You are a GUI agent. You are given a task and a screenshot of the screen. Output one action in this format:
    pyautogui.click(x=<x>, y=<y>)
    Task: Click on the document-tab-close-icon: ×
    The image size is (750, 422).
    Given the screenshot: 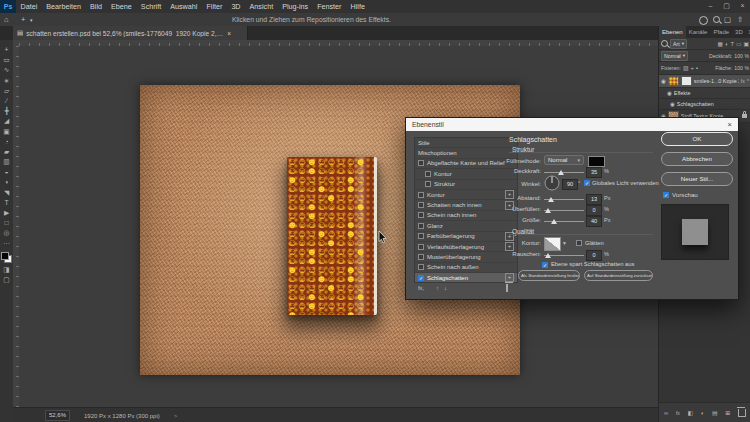 What is the action you would take?
    pyautogui.click(x=229, y=34)
    